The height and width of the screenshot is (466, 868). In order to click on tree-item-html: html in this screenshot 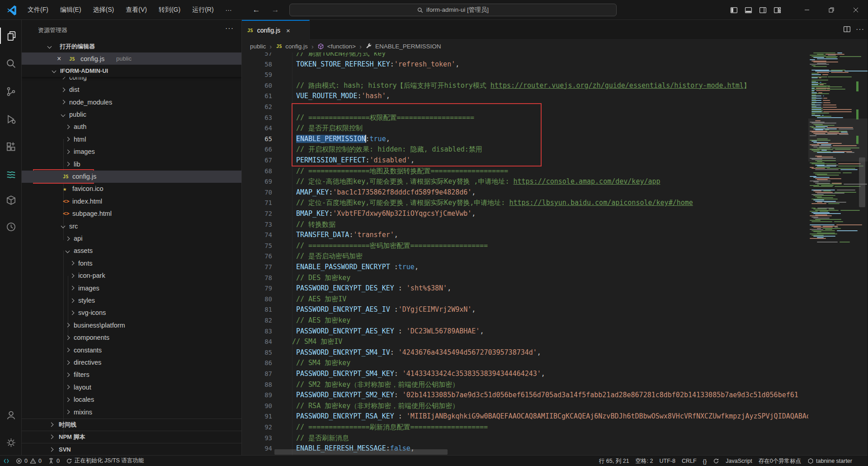, I will do `click(132, 139)`.